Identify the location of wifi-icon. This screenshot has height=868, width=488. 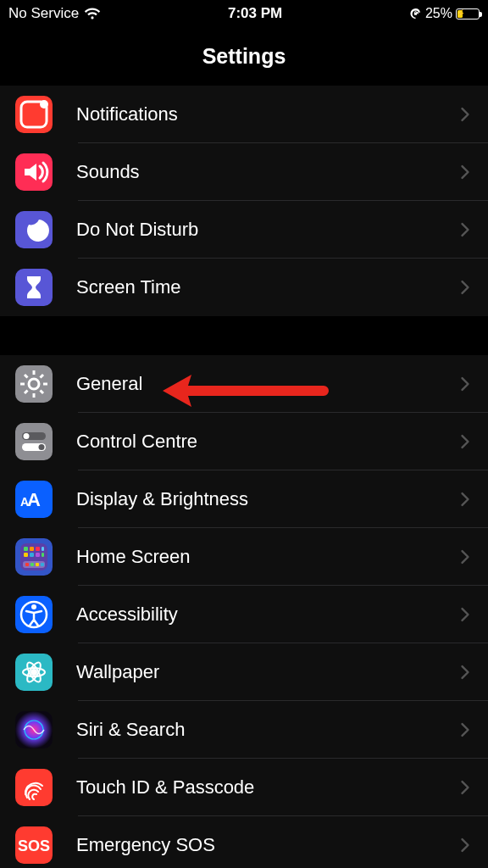
(92, 14).